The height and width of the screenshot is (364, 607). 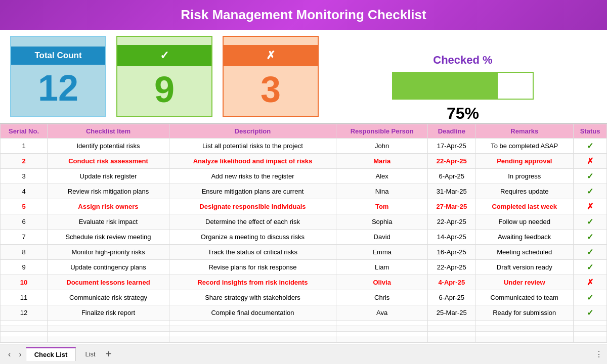 What do you see at coordinates (304, 176) in the screenshot?
I see `table-row: 3 Update risk register Add new risks to …` at bounding box center [304, 176].